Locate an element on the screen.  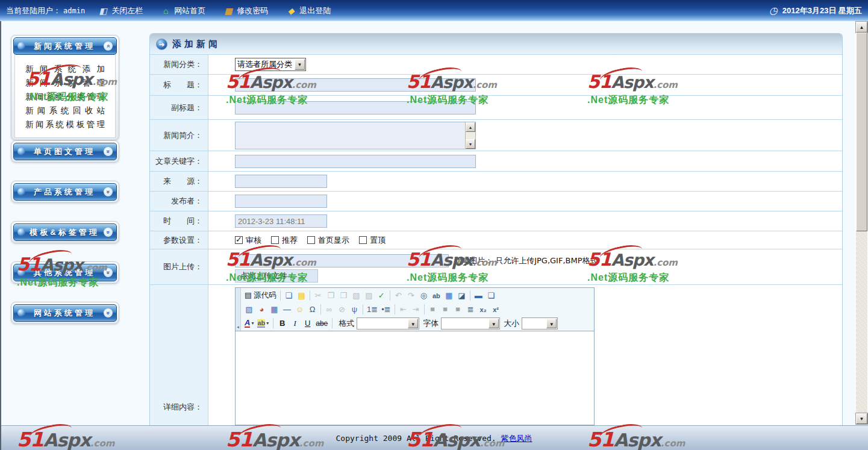
footer-brand-link: 紫色风尚 is located at coordinates (516, 439).